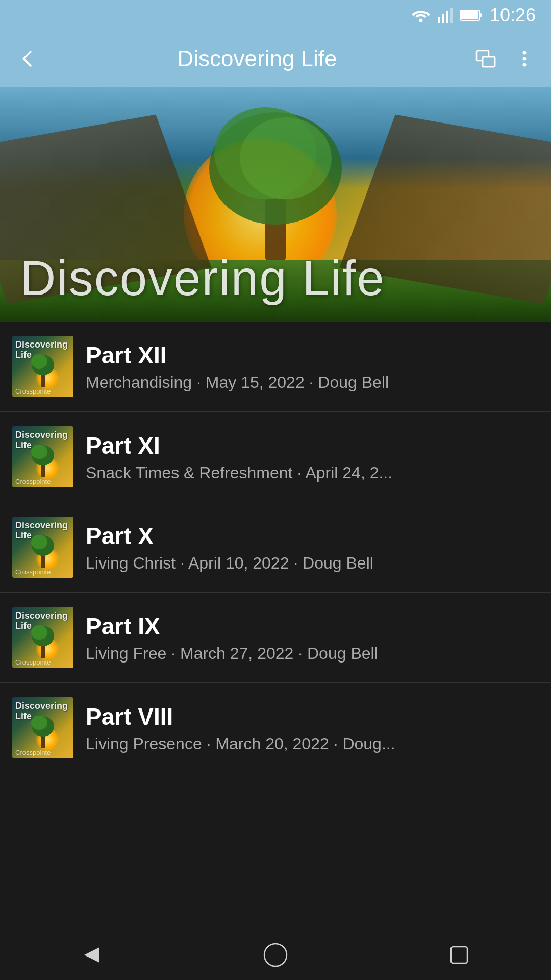  What do you see at coordinates (312, 446) in the screenshot?
I see `item-title-xi: Part XI` at bounding box center [312, 446].